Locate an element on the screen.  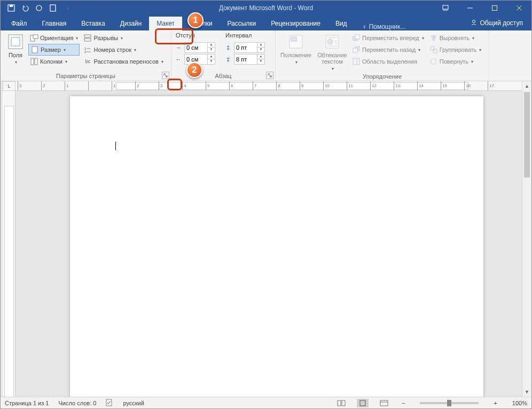
redo-icon is located at coordinates (39, 8).